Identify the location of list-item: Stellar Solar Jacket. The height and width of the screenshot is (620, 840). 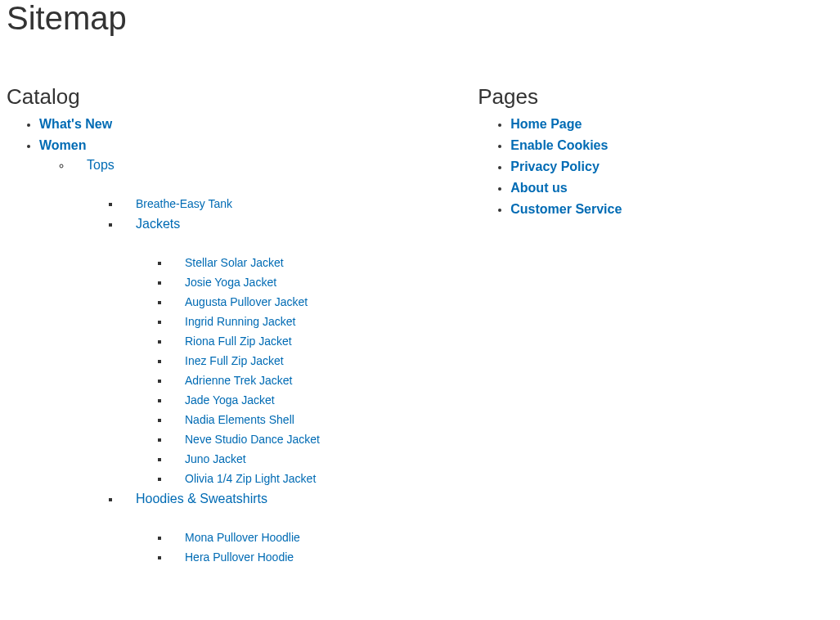
(324, 263).